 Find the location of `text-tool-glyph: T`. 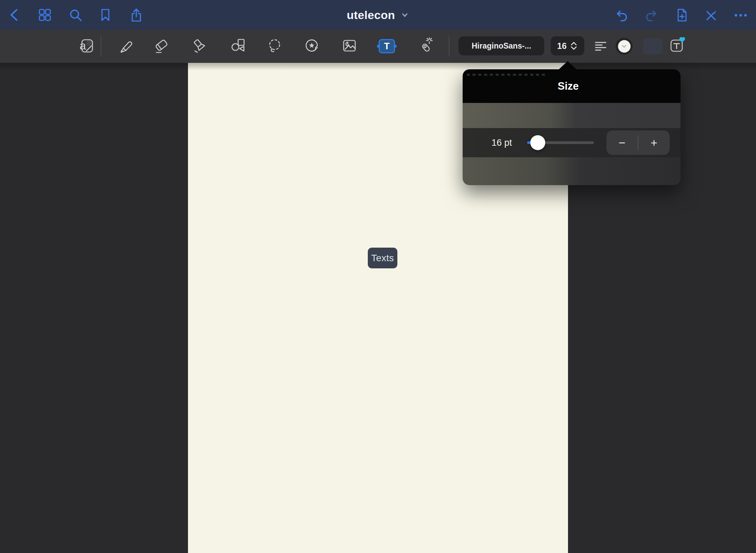

text-tool-glyph: T is located at coordinates (387, 46).